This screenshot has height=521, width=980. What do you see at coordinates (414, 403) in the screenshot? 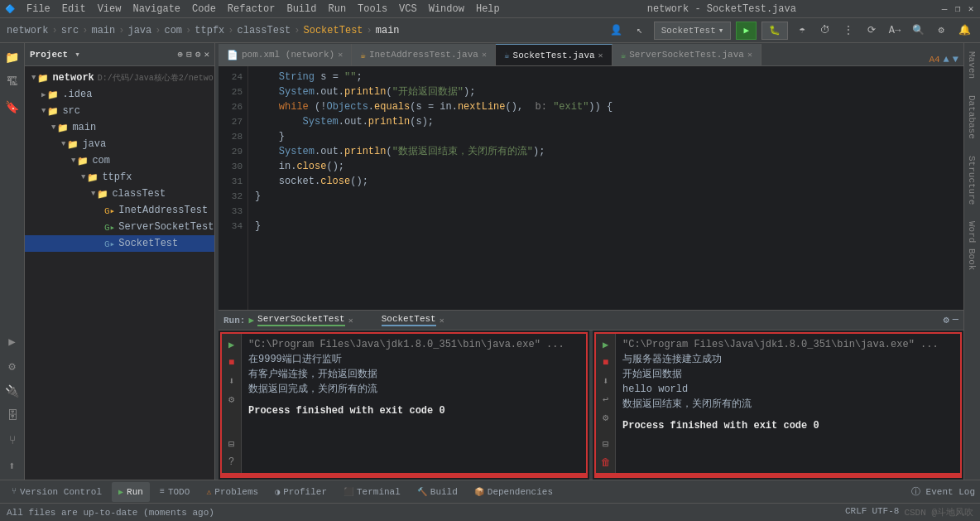
I see `server-console-output: "C:\Program Files\Java\jdk1.8.0_351\bin\…` at bounding box center [414, 403].